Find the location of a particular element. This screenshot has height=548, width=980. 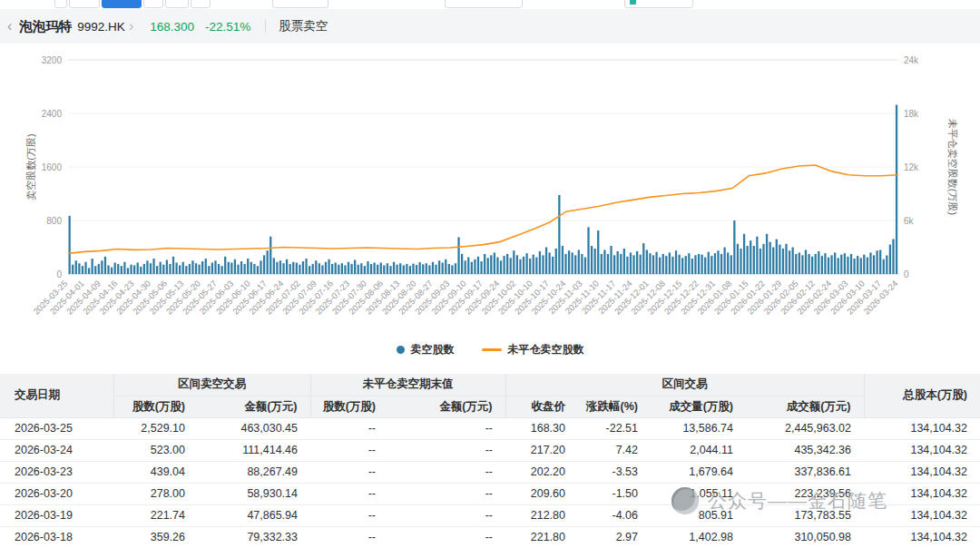

value-cell: 463,030.45 is located at coordinates (254, 428).